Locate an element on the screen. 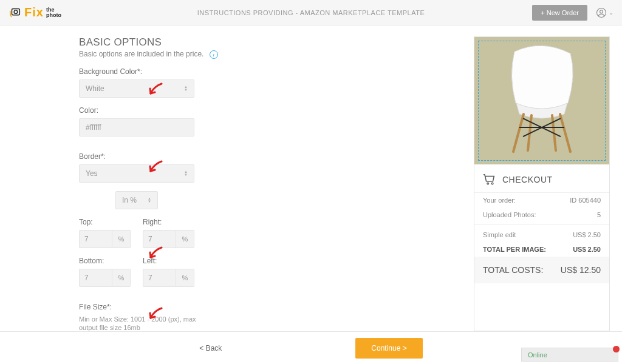  back-button: < Back is located at coordinates (210, 348).